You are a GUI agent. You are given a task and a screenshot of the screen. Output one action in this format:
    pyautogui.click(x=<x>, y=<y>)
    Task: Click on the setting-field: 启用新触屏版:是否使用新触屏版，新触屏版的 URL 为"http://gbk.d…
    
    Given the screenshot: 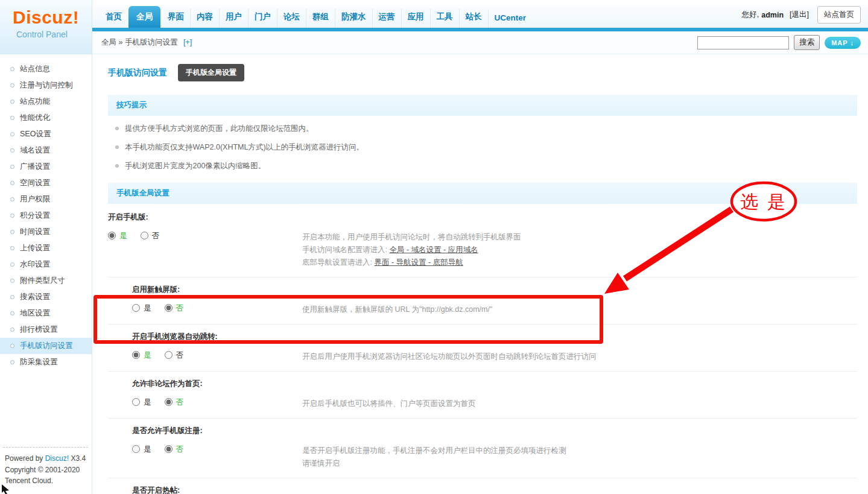 What is the action you would take?
    pyautogui.click(x=483, y=300)
    